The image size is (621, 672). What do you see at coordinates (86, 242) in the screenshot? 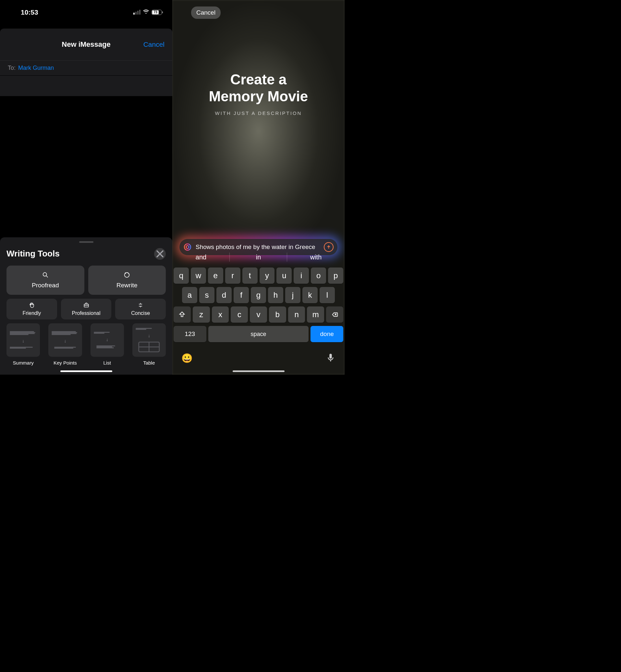
I see `grabber-handle` at bounding box center [86, 242].